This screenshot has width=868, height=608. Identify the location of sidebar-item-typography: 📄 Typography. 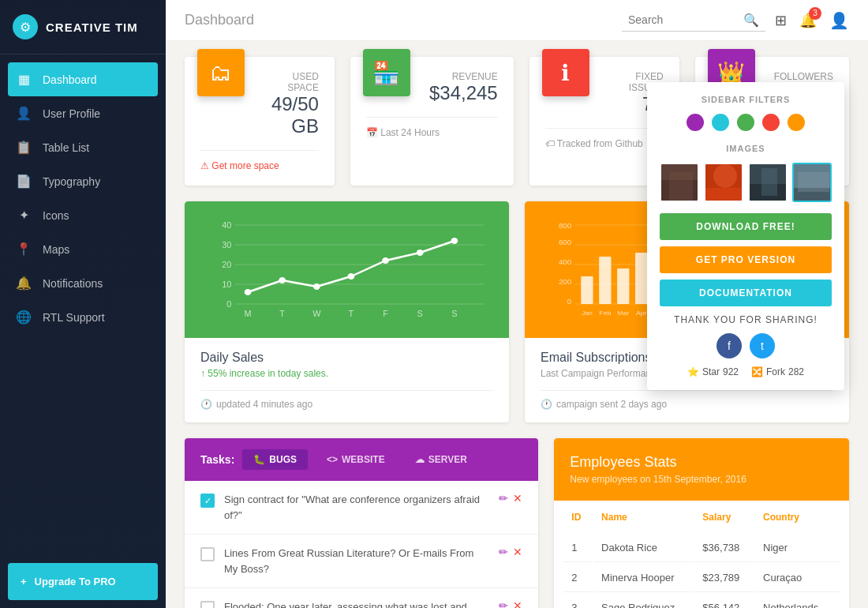
(83, 182).